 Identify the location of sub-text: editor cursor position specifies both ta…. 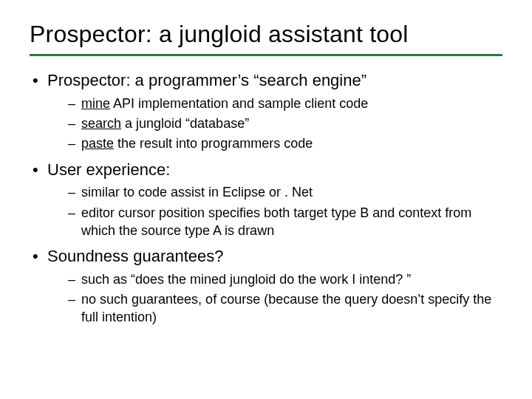
(276, 222).